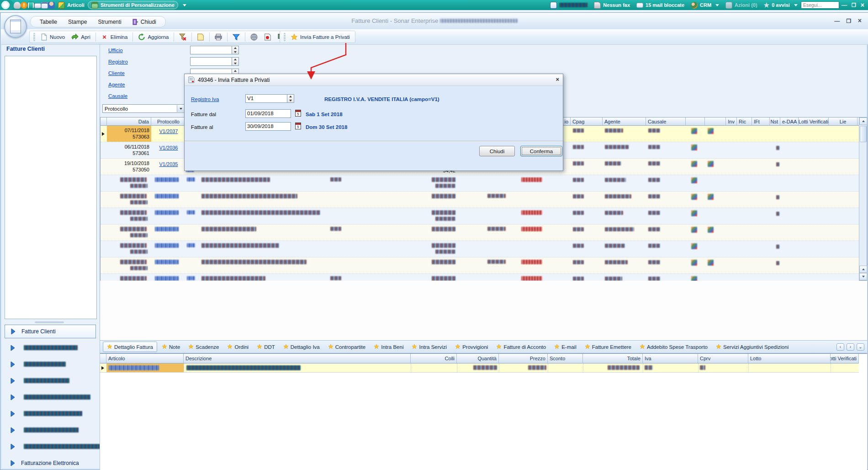 The image size is (868, 470). I want to click on conferma-button: Conferma, so click(541, 151).